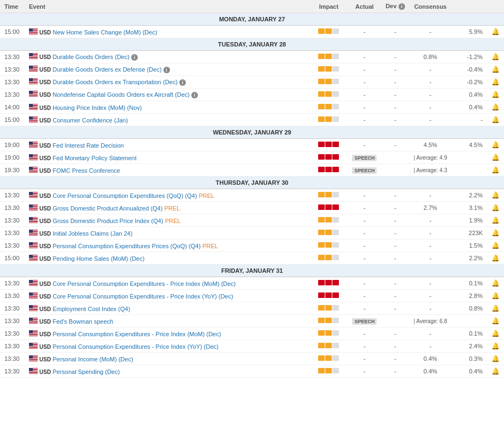 The image size is (504, 433). Describe the element at coordinates (107, 69) in the screenshot. I see `event-link: Durable Goods Orders ex Defense (Dec)` at that location.